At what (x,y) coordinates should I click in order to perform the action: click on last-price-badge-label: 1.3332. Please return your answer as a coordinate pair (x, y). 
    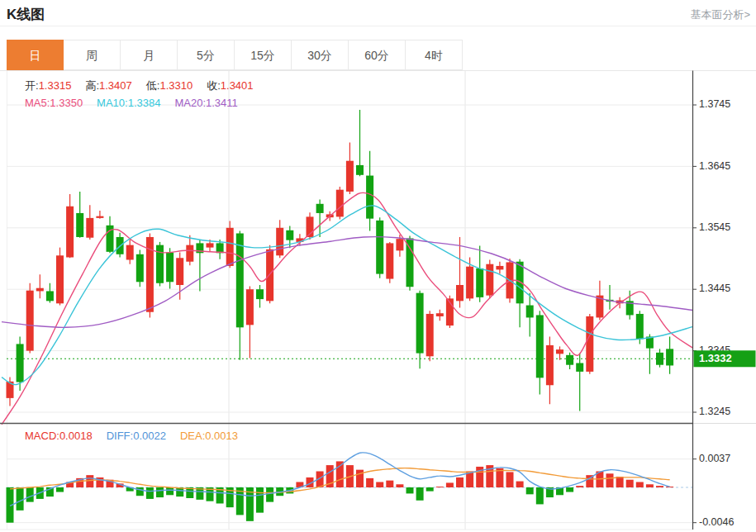
    Looking at the image, I should click on (716, 359).